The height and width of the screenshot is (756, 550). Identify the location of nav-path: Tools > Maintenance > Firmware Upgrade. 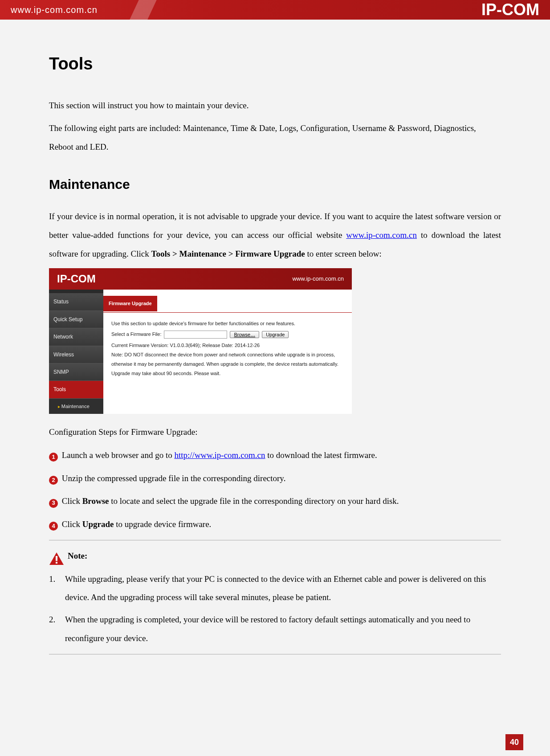
(228, 254).